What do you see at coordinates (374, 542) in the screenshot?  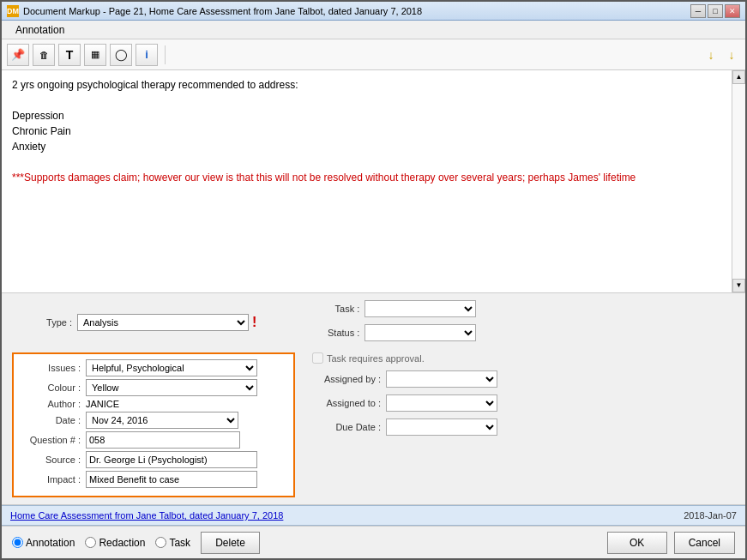 I see `bottom-bar: Annotation Redaction Task Delete OK Canc…` at bounding box center [374, 542].